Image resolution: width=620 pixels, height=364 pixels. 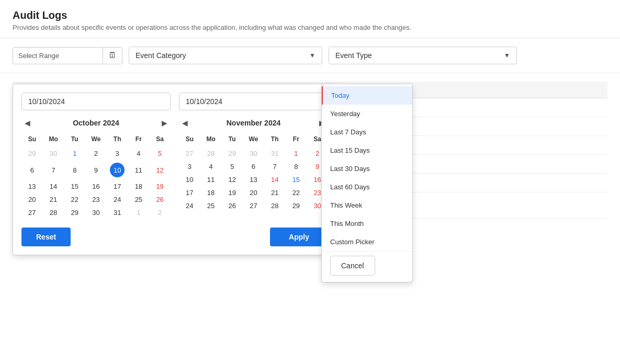 I want to click on reset-button: Reset, so click(x=46, y=237).